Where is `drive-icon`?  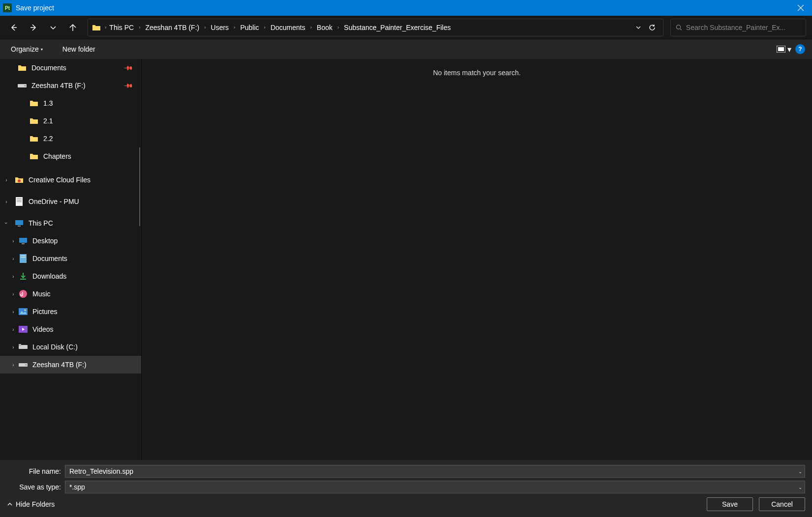
drive-icon is located at coordinates (23, 365).